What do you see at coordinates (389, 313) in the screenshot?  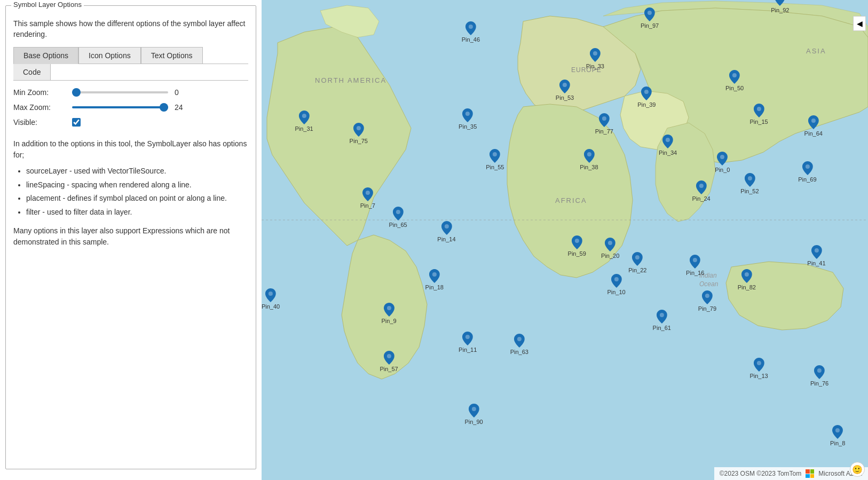 I see `pin-marker: Pin_9` at bounding box center [389, 313].